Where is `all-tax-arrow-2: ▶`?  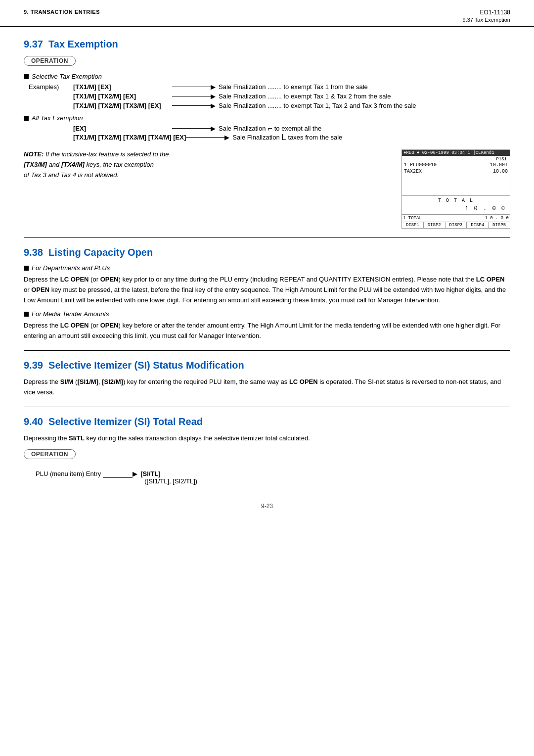
all-tax-arrow-2: ▶ is located at coordinates (208, 138).